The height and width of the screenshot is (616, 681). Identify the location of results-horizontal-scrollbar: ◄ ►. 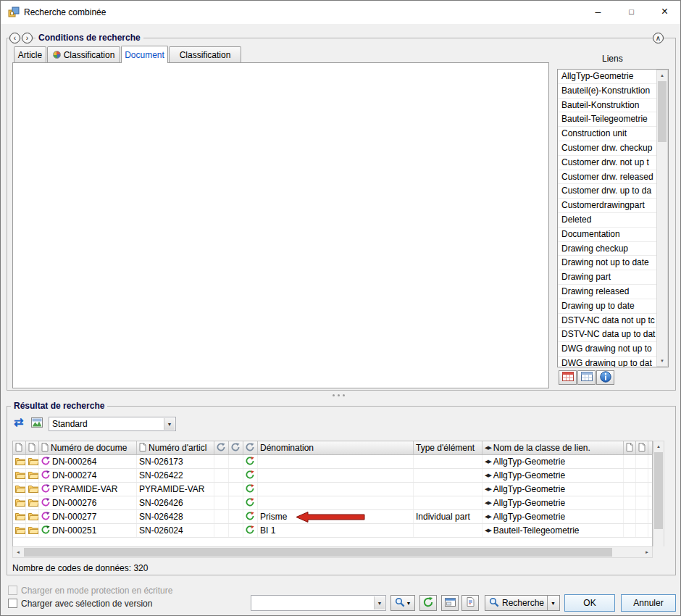
(333, 552).